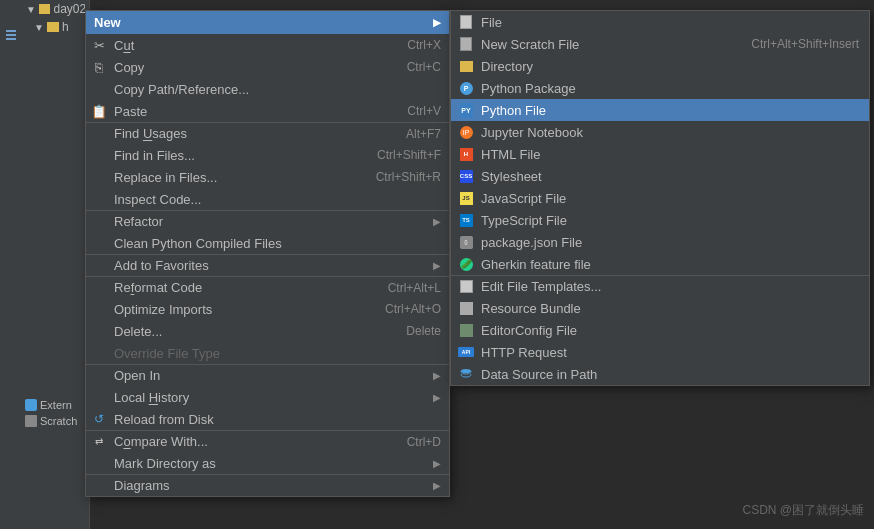  I want to click on menu-item-open-in: Open In ▶, so click(268, 375).